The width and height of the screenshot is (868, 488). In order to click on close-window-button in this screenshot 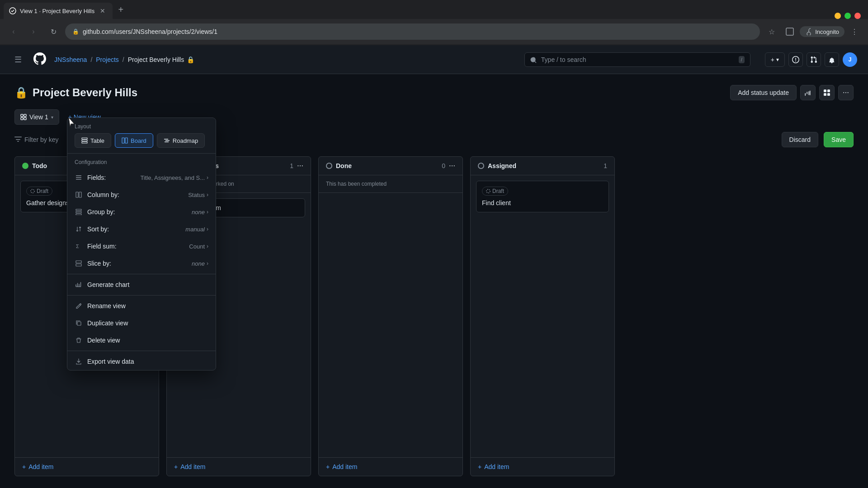, I will do `click(858, 16)`.